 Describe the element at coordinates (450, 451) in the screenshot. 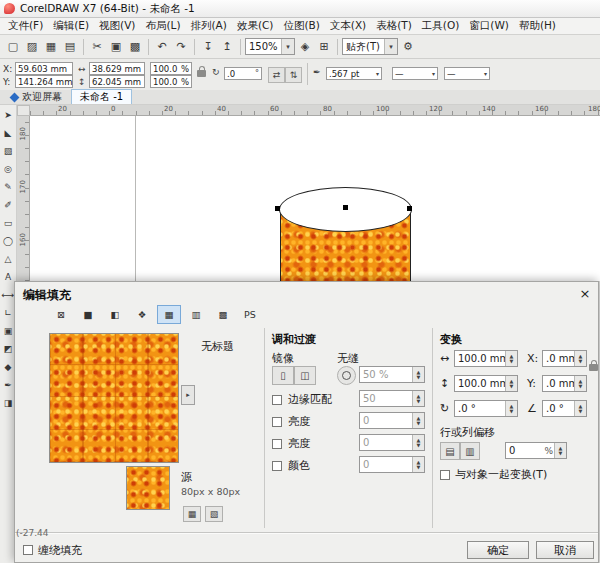

I see `row-offset-icon: ▤` at that location.